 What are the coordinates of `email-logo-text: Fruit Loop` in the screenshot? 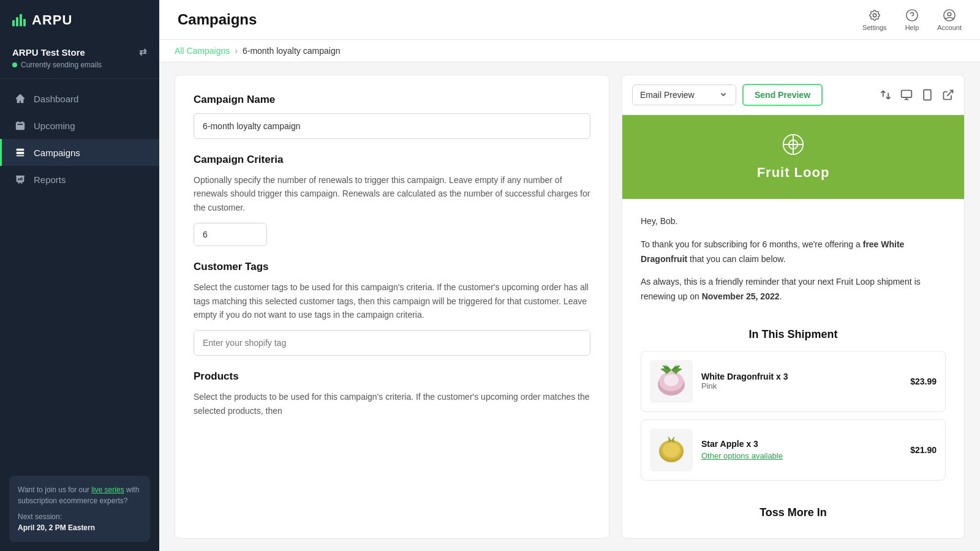 It's located at (794, 173).